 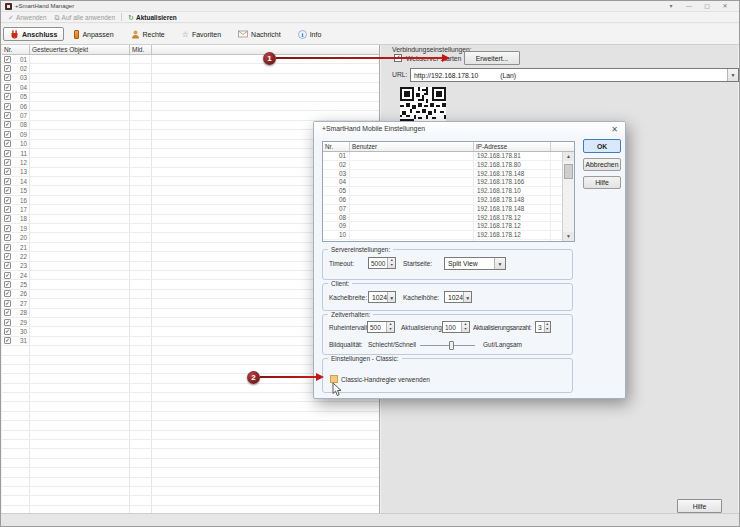 I want to click on close-icon: ✕, so click(x=725, y=6).